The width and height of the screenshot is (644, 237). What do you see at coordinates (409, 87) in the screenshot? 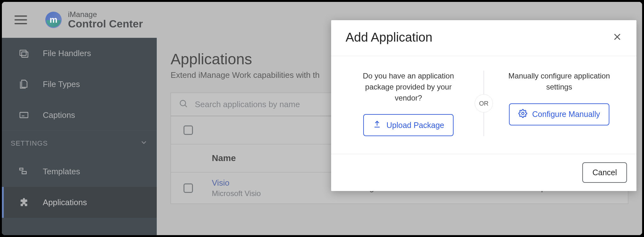
I see `upload-question: Do you have an application package provi…` at bounding box center [409, 87].